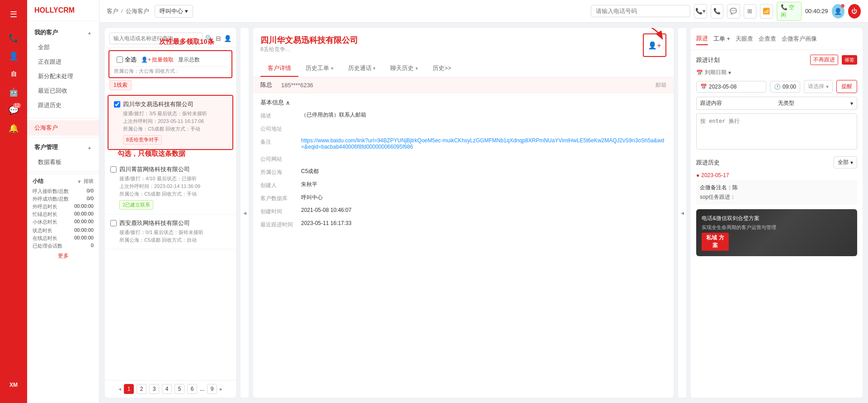 This screenshot has width=868, height=403. I want to click on nav-new-assigned: 新分配未处理, so click(63, 76).